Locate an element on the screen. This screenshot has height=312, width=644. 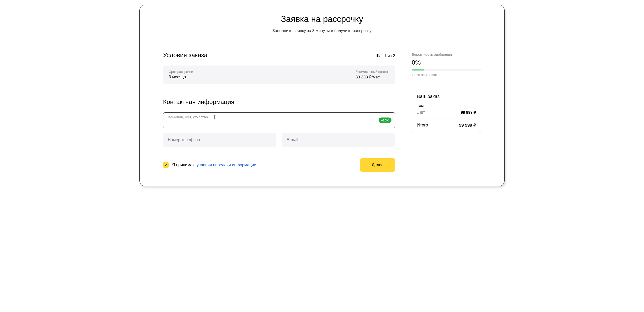
email-input: E-mail is located at coordinates (338, 140).